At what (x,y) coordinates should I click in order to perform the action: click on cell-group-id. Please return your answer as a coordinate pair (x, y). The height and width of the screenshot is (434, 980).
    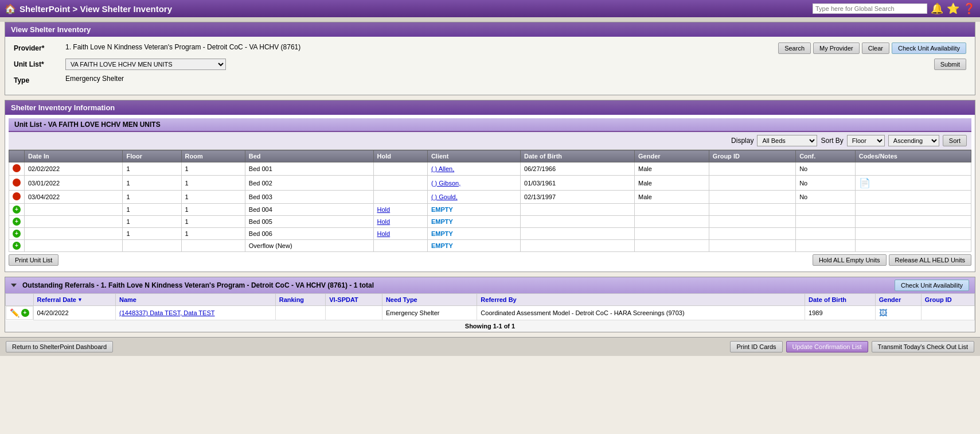
    Looking at the image, I should click on (752, 183).